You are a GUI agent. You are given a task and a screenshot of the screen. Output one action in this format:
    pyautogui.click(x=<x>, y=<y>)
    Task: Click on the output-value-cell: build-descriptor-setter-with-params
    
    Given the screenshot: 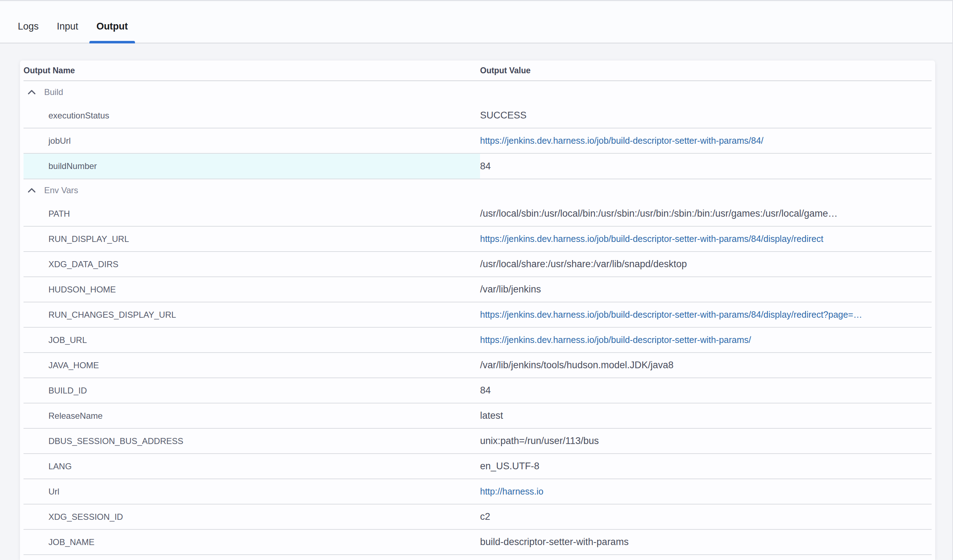 What is the action you would take?
    pyautogui.click(x=706, y=542)
    